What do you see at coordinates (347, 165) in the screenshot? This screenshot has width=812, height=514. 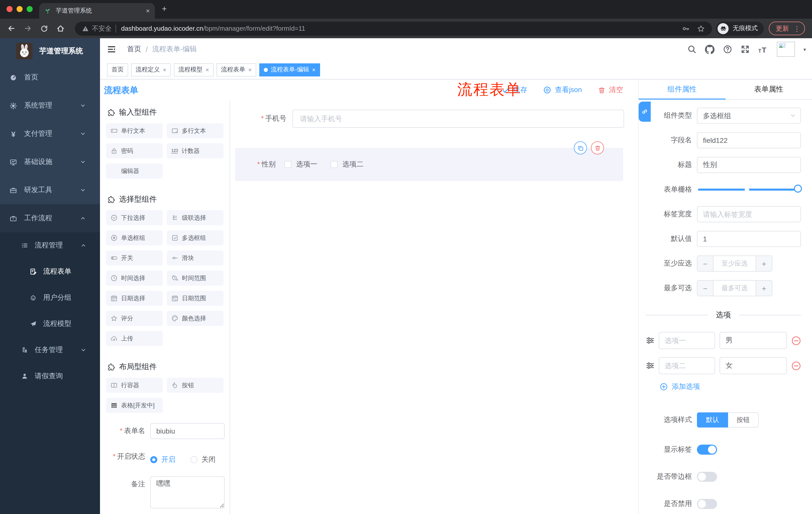 I see `gender-checkbox-option2: 选项二` at bounding box center [347, 165].